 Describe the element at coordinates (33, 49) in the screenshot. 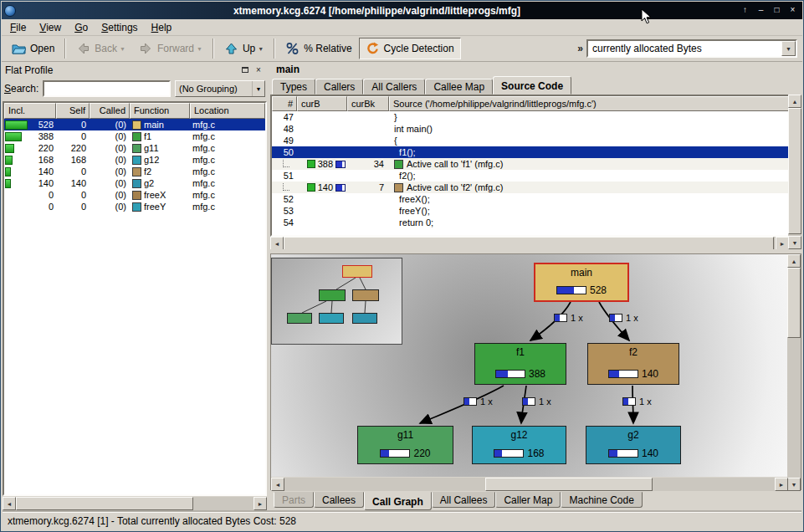

I see `open-button: Open` at that location.